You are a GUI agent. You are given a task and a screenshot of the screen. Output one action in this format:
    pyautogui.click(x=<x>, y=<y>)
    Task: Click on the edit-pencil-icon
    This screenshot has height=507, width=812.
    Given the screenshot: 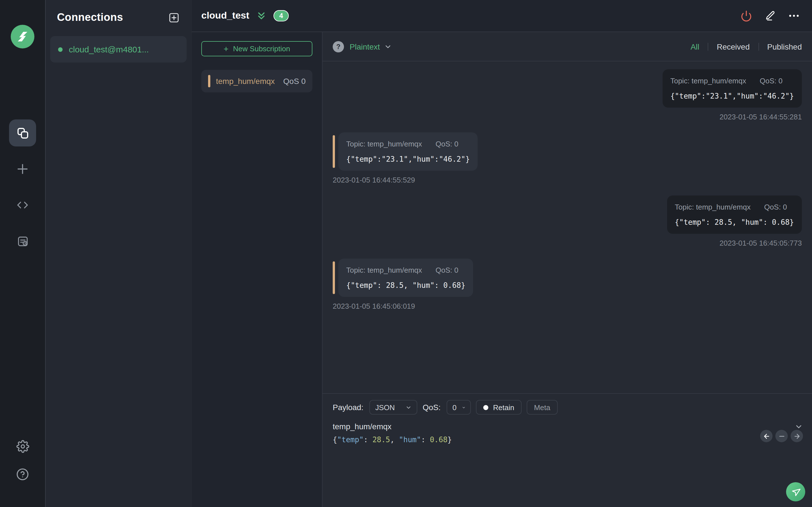 What is the action you would take?
    pyautogui.click(x=770, y=16)
    